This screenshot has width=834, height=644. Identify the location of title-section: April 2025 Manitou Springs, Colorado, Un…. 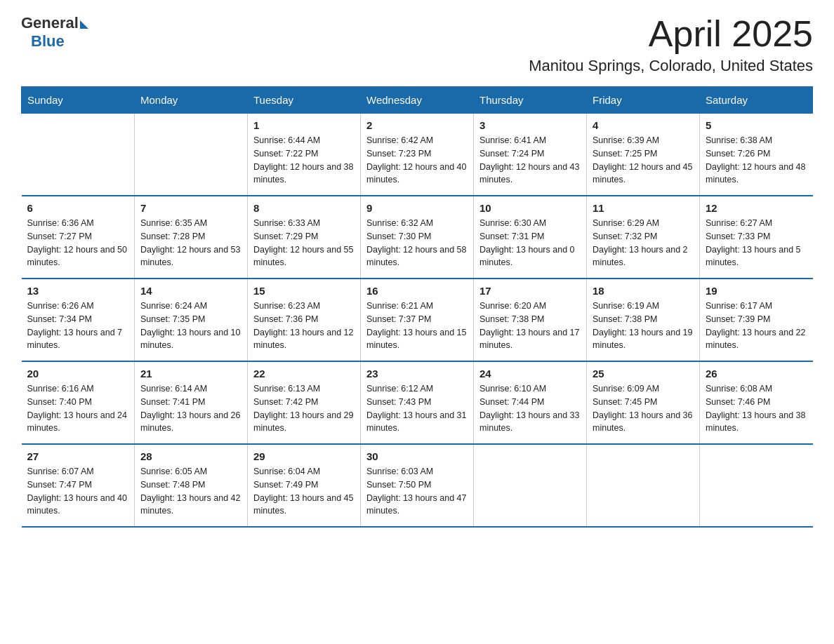
(671, 45).